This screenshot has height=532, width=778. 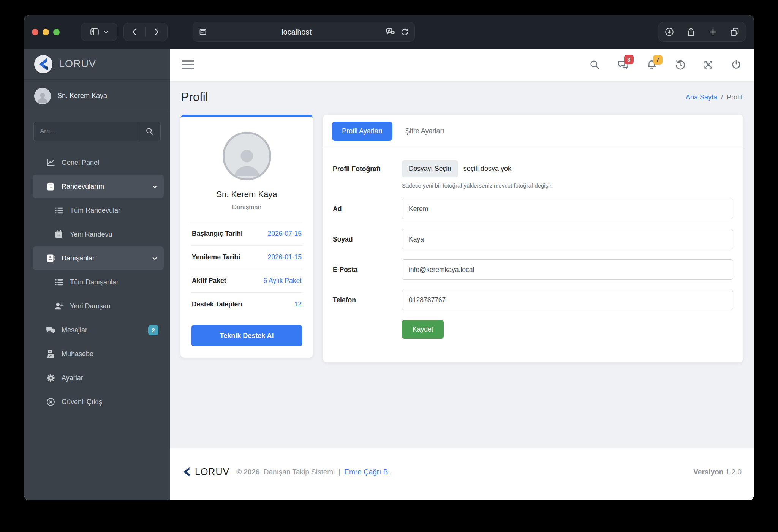 What do you see at coordinates (212, 472) in the screenshot?
I see `footer-brand: LORUV` at bounding box center [212, 472].